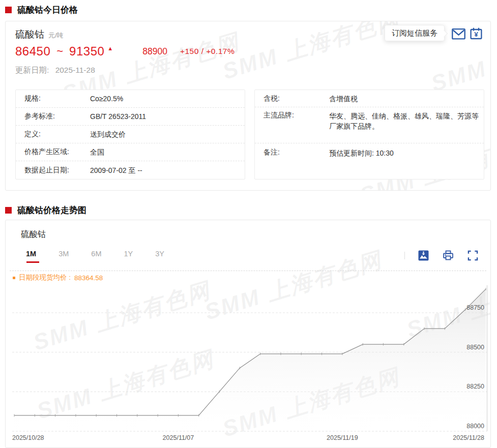  I want to click on spec-value: Co≥20.5%, so click(165, 99).